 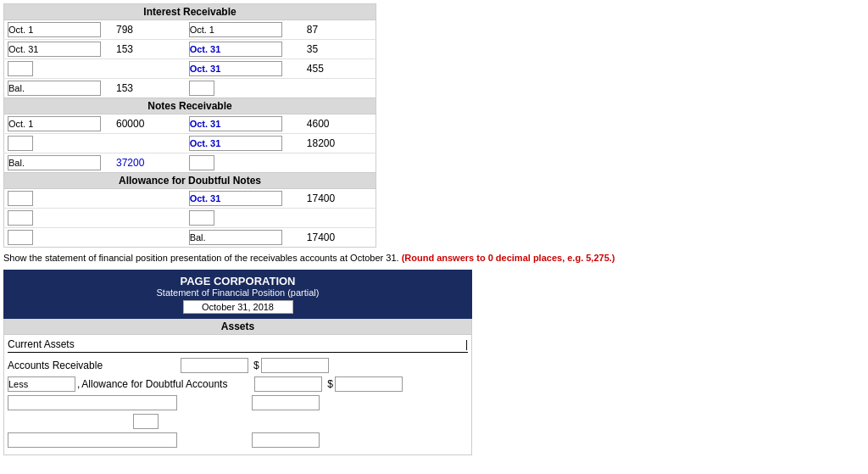 I want to click on allowance-total-input, so click(x=369, y=384).